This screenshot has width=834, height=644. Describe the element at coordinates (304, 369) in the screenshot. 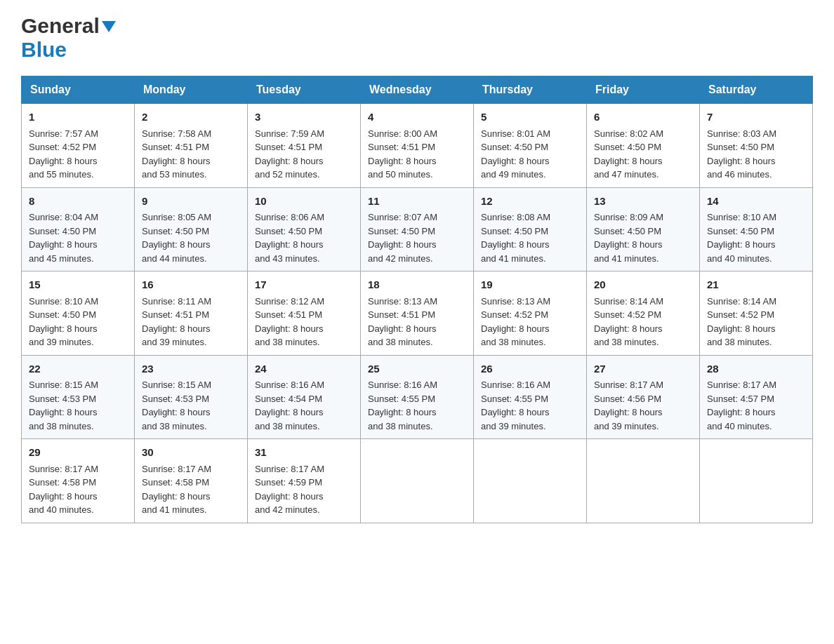

I see `day-number: 24` at that location.